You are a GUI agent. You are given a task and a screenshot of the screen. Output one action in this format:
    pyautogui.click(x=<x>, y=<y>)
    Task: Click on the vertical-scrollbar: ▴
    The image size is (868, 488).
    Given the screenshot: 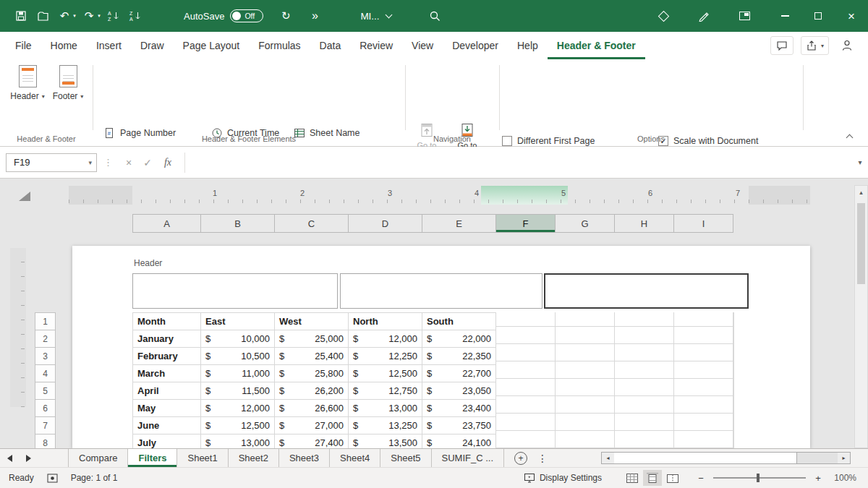 What is the action you would take?
    pyautogui.click(x=861, y=317)
    